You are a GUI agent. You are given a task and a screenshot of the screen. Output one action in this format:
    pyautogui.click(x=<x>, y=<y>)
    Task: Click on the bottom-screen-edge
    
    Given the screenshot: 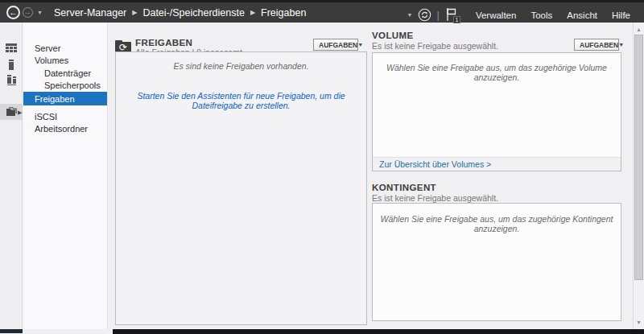 What is the action you would take?
    pyautogui.click(x=378, y=332)
    